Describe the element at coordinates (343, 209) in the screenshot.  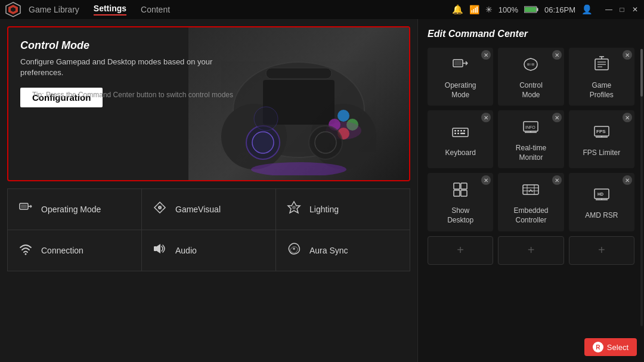
I see `settings-item-lighting: Lighting` at that location.